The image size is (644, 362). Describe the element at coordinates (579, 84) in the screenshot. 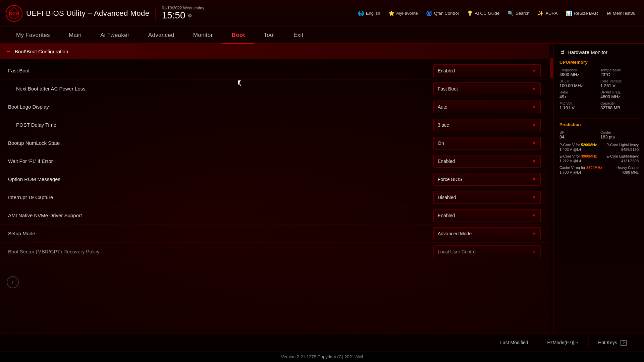

I see `hw-item-bclk: BCLK 100.00 MHz` at that location.